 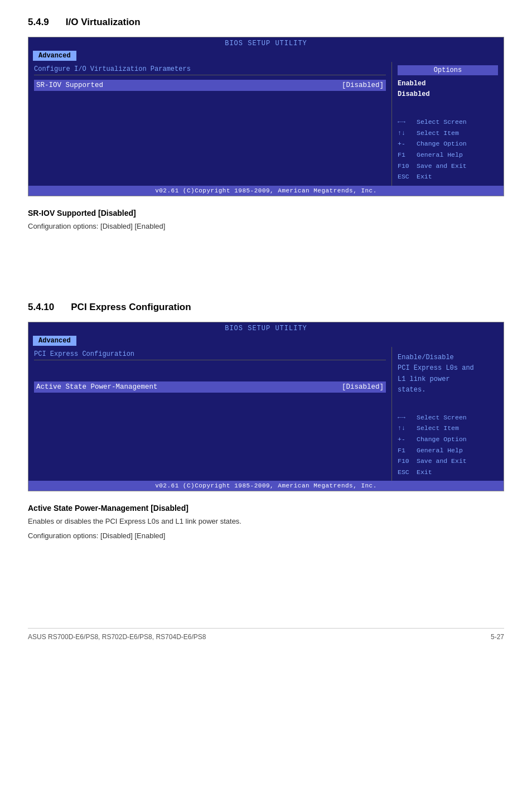 What do you see at coordinates (448, 451) in the screenshot?
I see `bios-key2-line-4: F1 General Help` at bounding box center [448, 451].